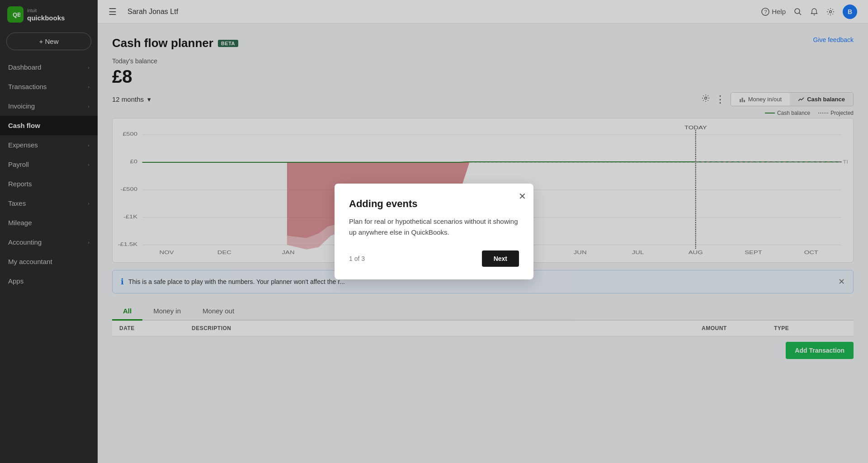 The height and width of the screenshot is (463, 868). I want to click on adding-events-modal: ✕ Adding events Plan for real or hypothe…, so click(434, 232).